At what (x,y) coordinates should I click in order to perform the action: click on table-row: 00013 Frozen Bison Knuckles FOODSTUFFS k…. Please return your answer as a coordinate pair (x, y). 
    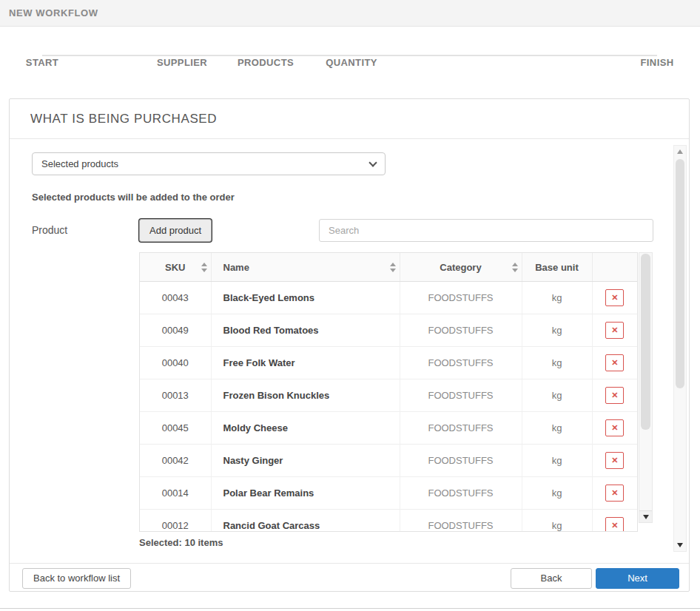
    Looking at the image, I should click on (388, 396).